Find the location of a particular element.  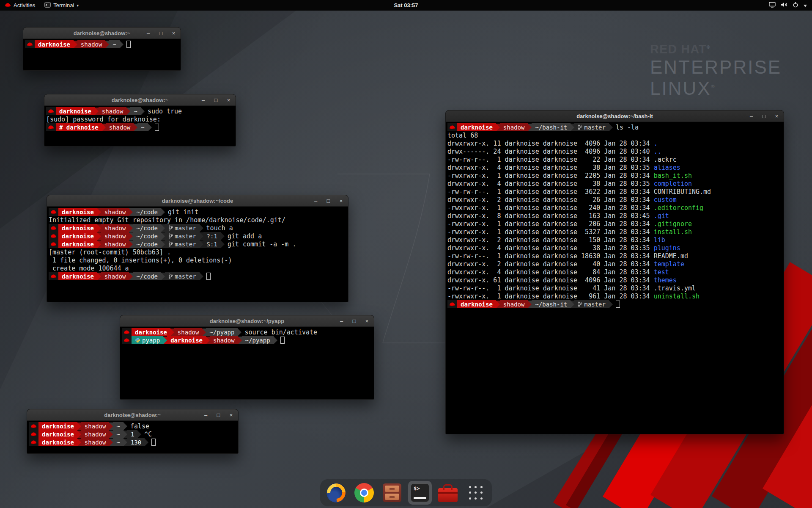

prompt-segment-git: master is located at coordinates (182, 236).